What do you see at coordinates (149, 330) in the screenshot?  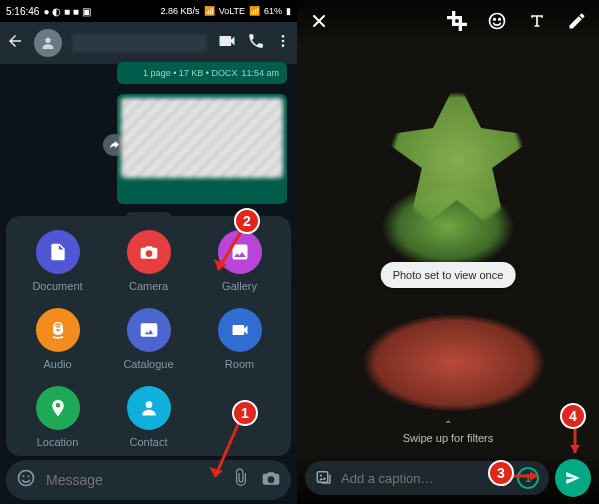 I see `catalogue-icon` at bounding box center [149, 330].